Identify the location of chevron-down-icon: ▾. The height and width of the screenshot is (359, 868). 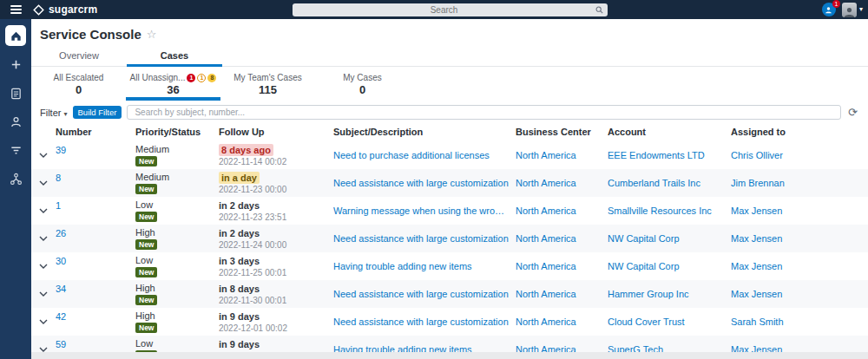
(861, 10).